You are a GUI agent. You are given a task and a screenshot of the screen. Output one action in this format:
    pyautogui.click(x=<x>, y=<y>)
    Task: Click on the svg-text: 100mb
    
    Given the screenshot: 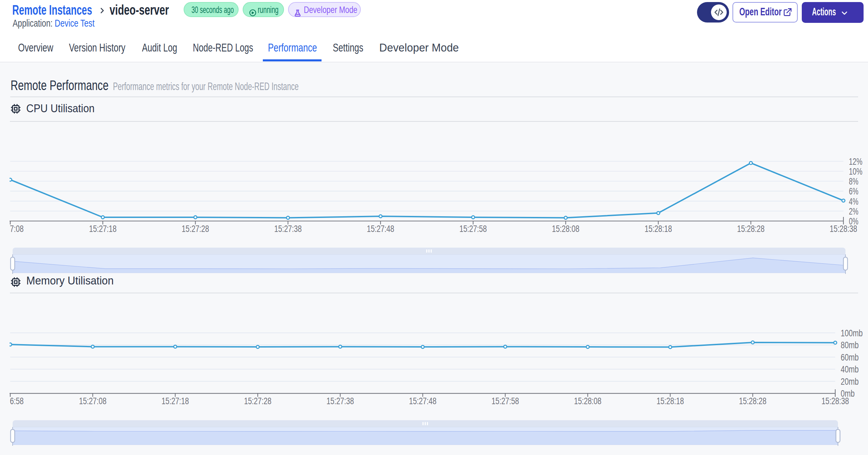 What is the action you would take?
    pyautogui.click(x=852, y=333)
    